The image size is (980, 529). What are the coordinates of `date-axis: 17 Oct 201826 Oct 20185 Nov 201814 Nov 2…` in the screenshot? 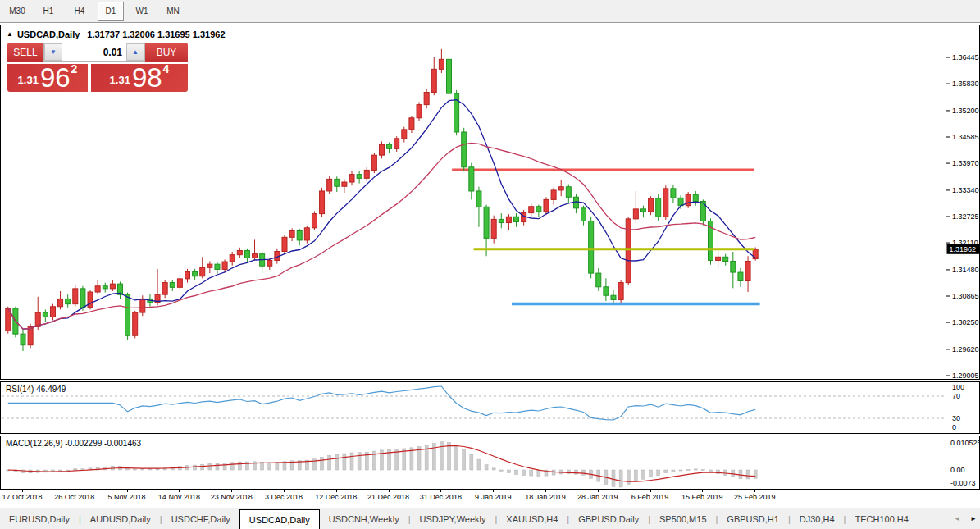 It's located at (490, 499).